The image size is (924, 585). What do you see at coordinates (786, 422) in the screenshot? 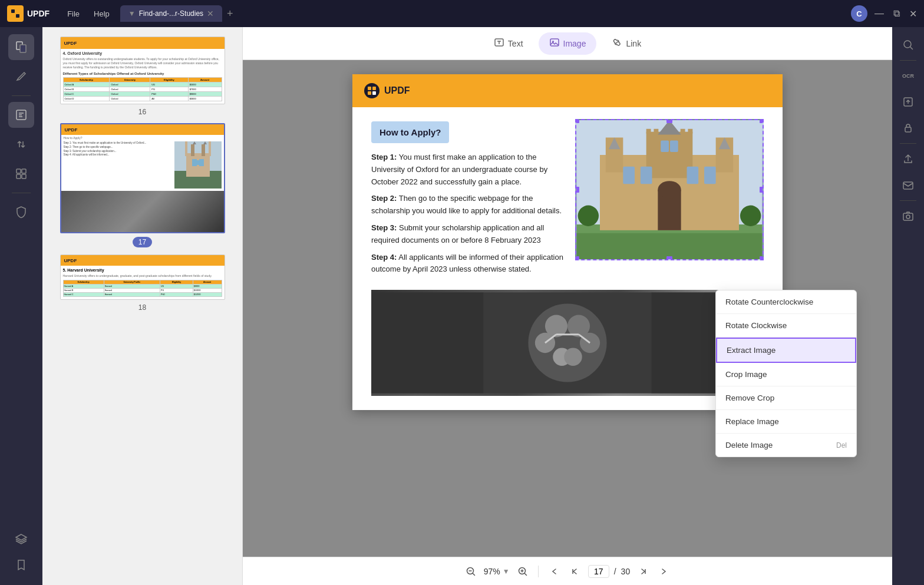
I see `context-menu-replace: Replace Image` at bounding box center [786, 422].